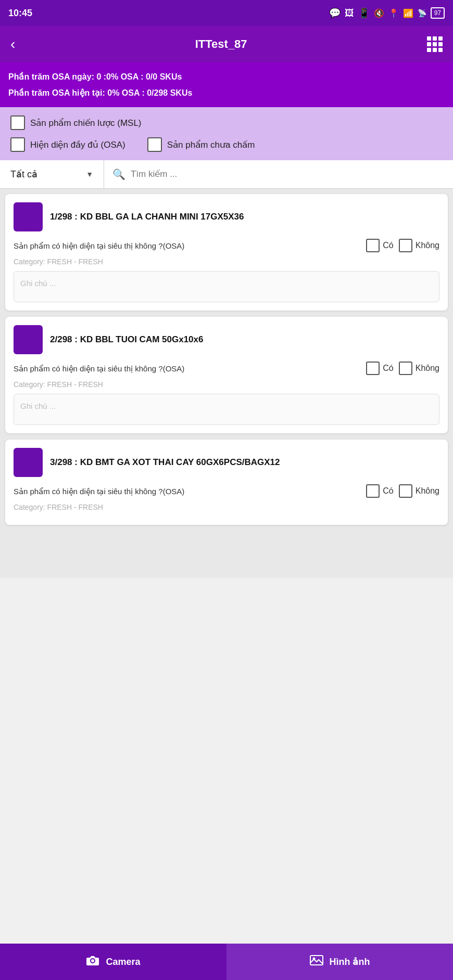 The image size is (453, 980). Describe the element at coordinates (427, 491) in the screenshot. I see `osa-no-label-3: Không` at that location.